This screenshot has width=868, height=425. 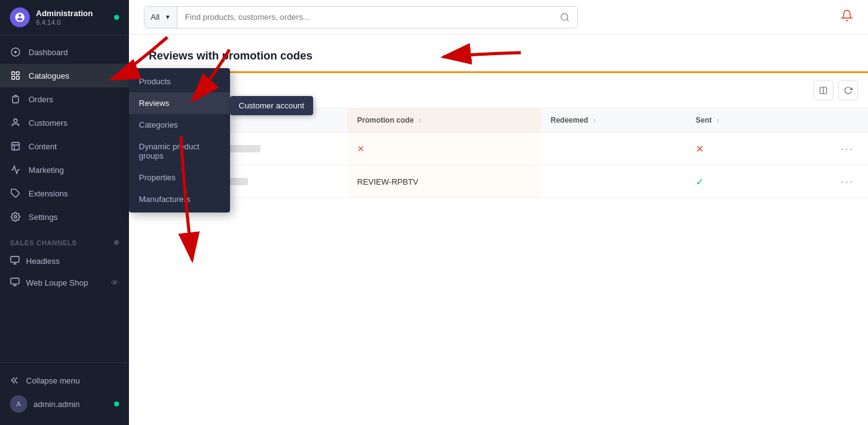 I want to click on submenu-label-manufacturers: Manufacturers, so click(x=165, y=199).